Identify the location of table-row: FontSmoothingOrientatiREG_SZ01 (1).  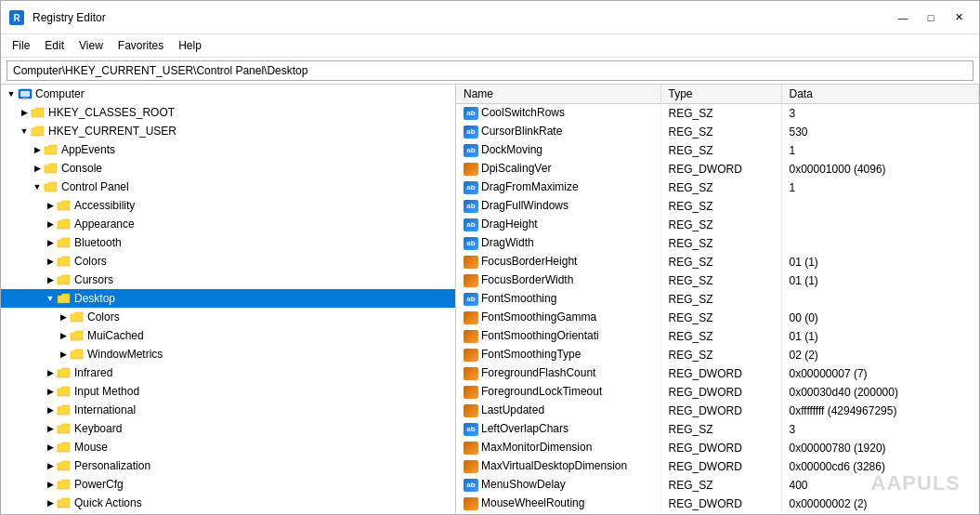
(717, 337).